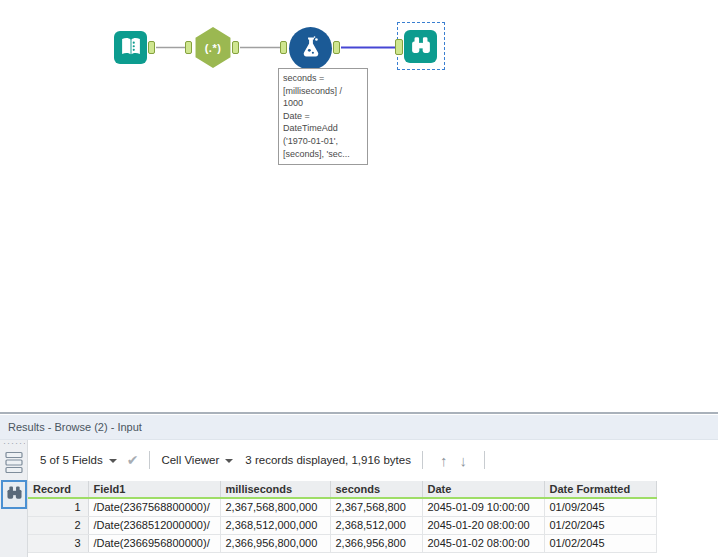  Describe the element at coordinates (213, 48) in the screenshot. I see `regex-tool: (.*)` at that location.